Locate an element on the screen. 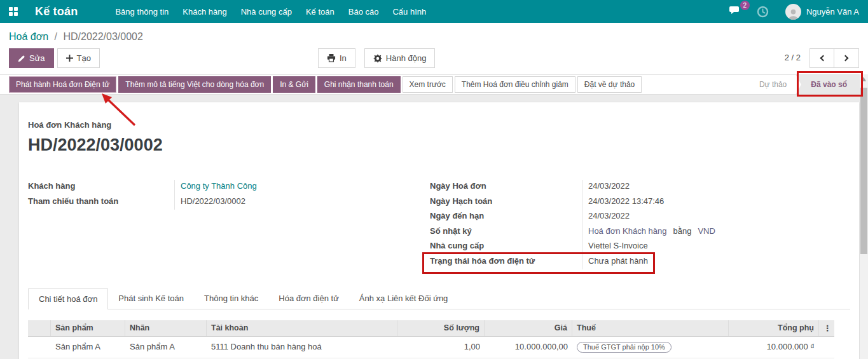 This screenshot has width=868, height=359. state-posted: Đã vào sổ is located at coordinates (828, 85).